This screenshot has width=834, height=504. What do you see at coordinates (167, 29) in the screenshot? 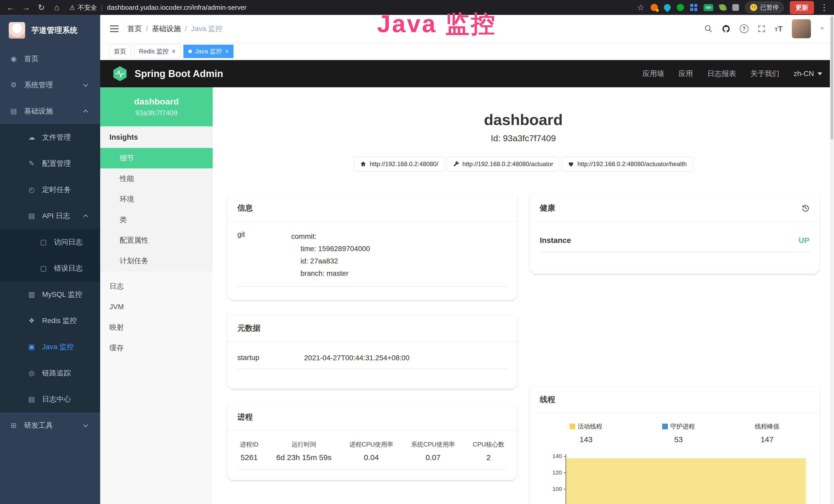
I see `breadcrumb-section: 基础设施` at bounding box center [167, 29].